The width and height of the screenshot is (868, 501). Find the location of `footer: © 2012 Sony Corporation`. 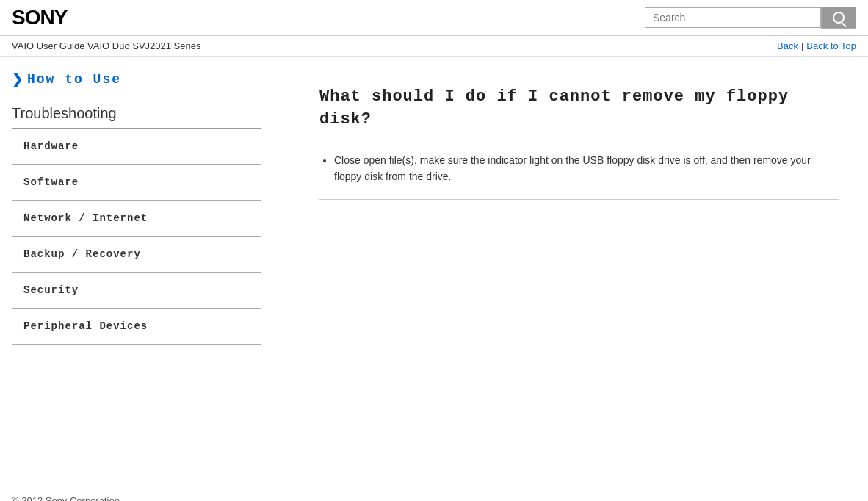

footer: © 2012 Sony Corporation is located at coordinates (434, 492).